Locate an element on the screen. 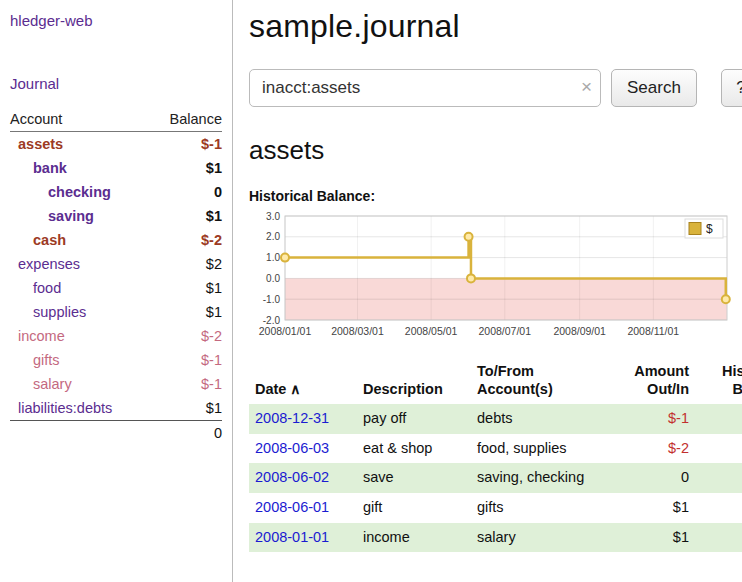 Image resolution: width=742 pixels, height=582 pixels. account-heading: assets is located at coordinates (496, 150).